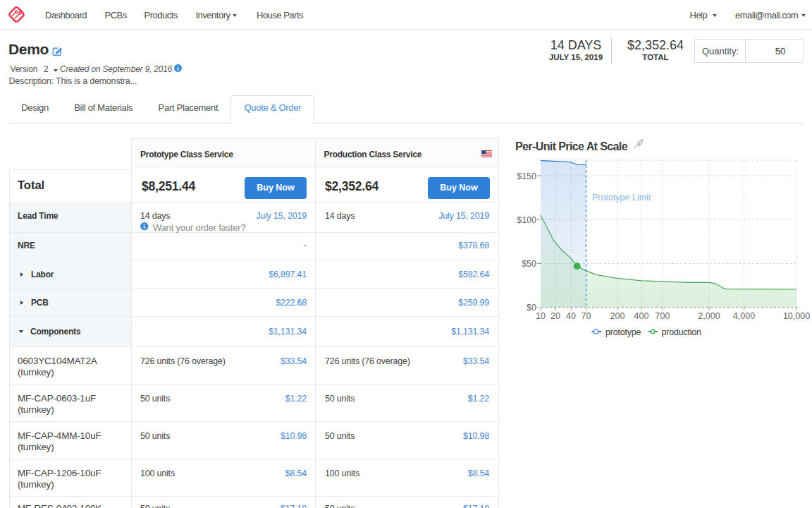 Image resolution: width=812 pixels, height=508 pixels. What do you see at coordinates (744, 316) in the screenshot?
I see `svg-text: 4,000` at bounding box center [744, 316].